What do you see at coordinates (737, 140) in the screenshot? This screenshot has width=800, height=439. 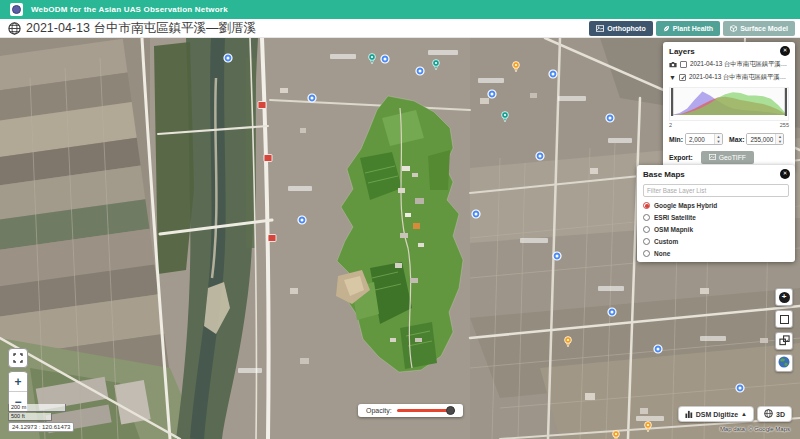 I see `max-label: Max:` at bounding box center [737, 140].